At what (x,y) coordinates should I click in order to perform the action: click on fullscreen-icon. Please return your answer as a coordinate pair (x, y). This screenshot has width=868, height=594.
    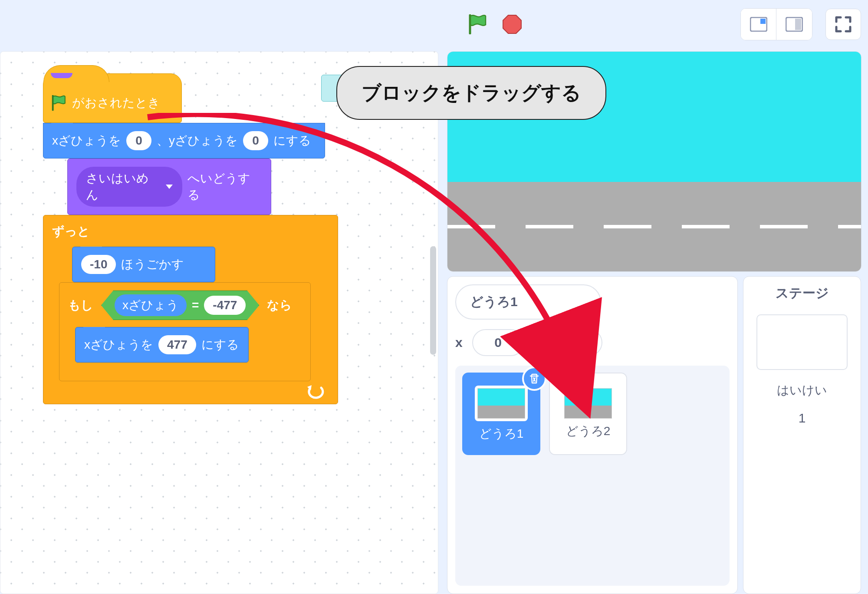
    Looking at the image, I should click on (843, 24).